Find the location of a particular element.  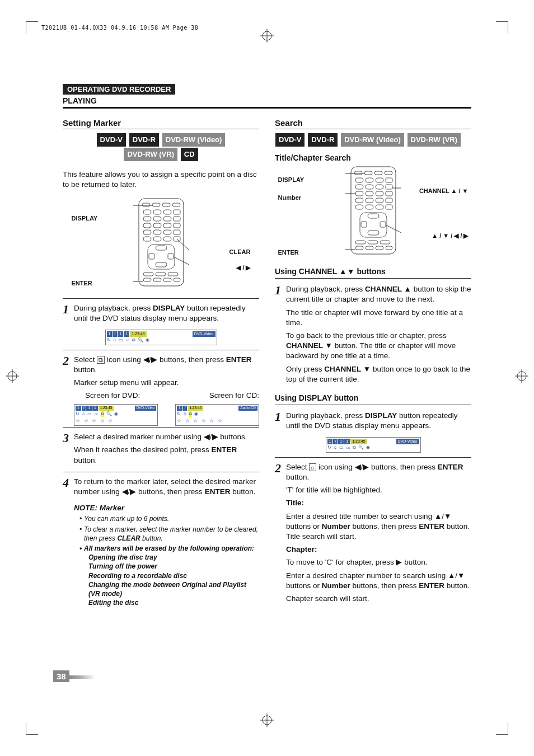

note-subitem: Opening the disc tray is located at coordinates (174, 557).